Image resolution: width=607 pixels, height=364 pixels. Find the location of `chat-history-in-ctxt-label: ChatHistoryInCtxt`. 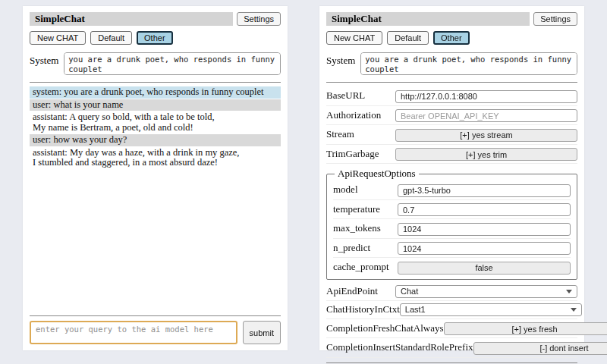

chat-history-in-ctxt-label: ChatHistoryInCtxt is located at coordinates (363, 309).